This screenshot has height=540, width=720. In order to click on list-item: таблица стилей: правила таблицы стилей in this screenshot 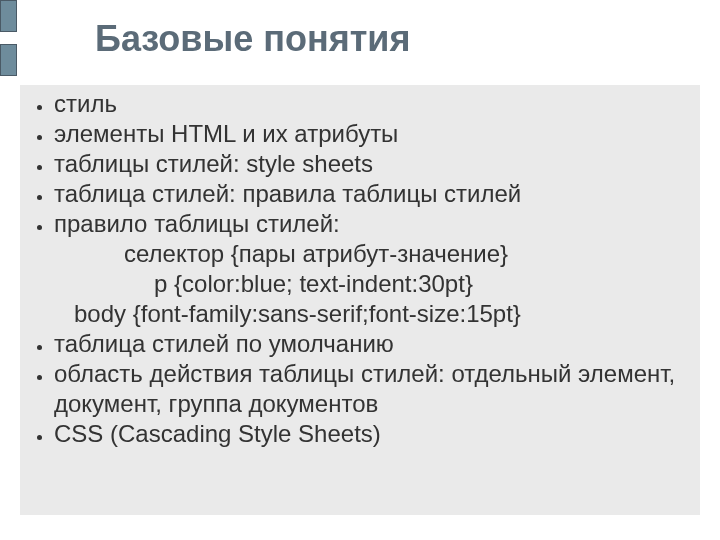, I will do `click(372, 194)`.